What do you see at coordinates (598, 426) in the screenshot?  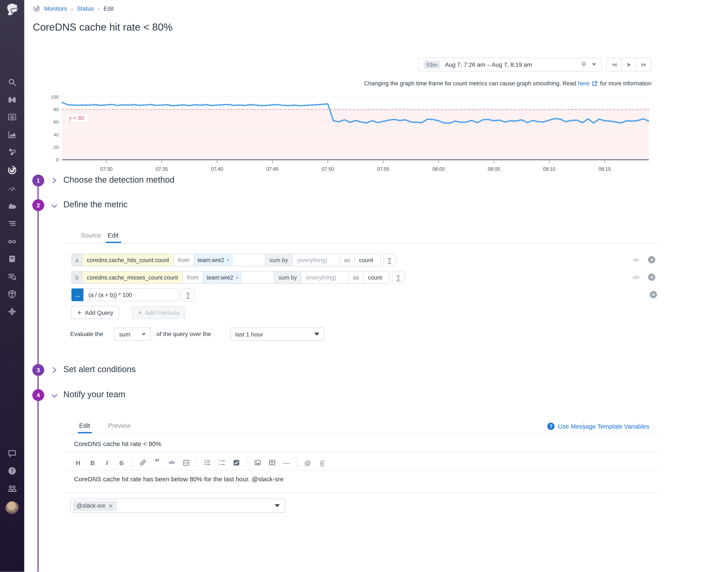 I see `use-template-variables-link: ? Use Message Template Variables` at bounding box center [598, 426].